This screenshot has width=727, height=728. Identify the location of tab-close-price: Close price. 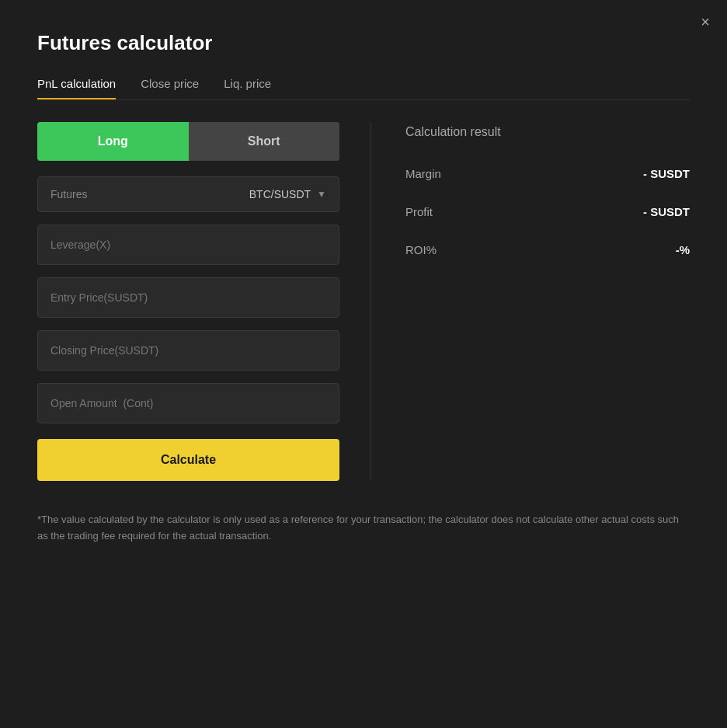
(169, 89).